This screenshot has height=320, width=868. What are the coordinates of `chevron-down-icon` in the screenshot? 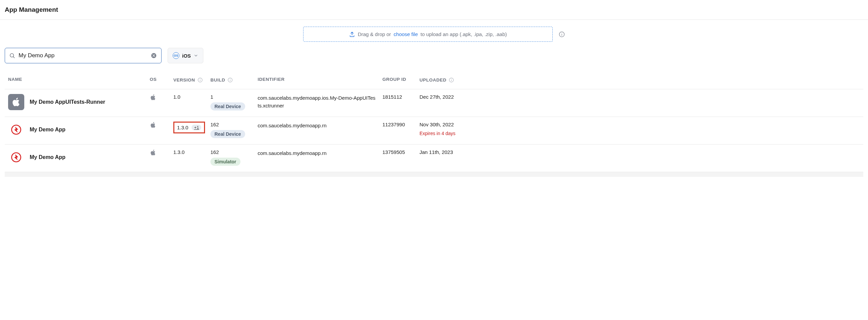 It's located at (196, 56).